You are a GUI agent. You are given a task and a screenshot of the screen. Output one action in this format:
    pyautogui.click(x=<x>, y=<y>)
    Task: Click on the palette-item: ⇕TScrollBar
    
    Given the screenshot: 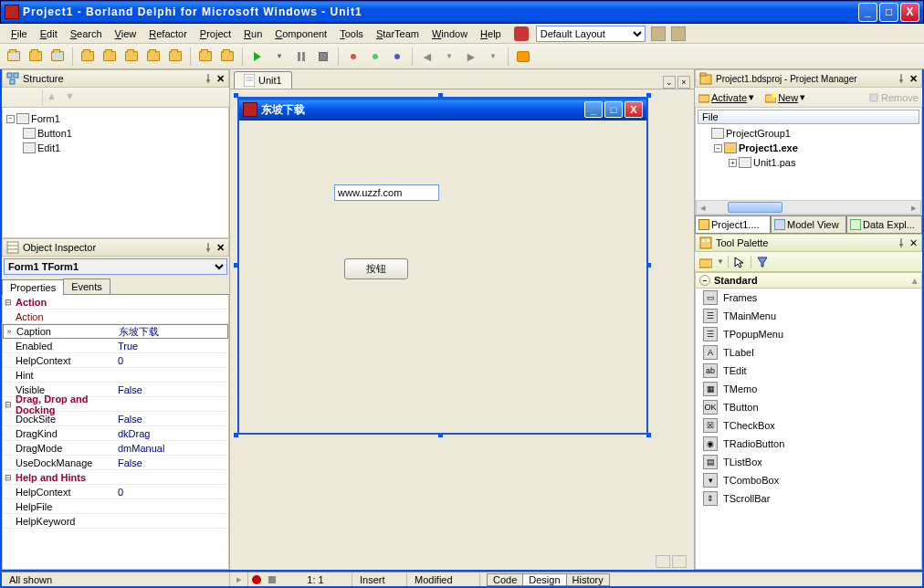 What is the action you would take?
    pyautogui.click(x=809, y=499)
    